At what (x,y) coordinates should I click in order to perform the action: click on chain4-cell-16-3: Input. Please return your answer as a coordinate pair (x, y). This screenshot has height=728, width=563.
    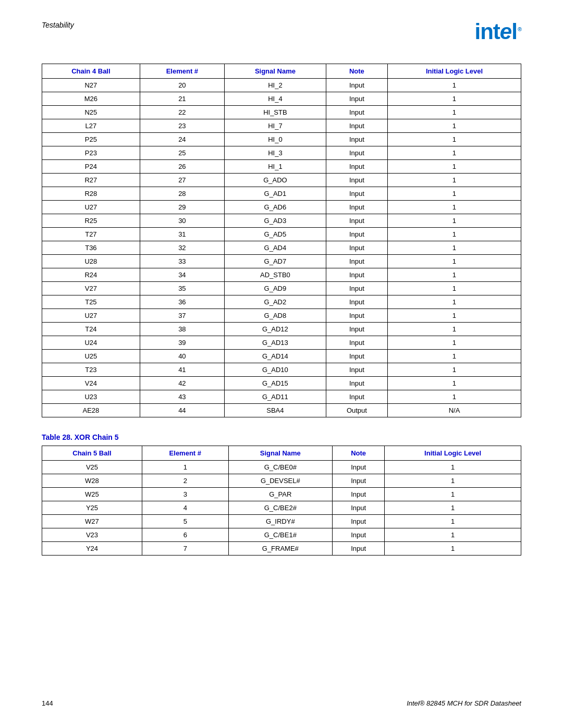
    Looking at the image, I should click on (357, 302).